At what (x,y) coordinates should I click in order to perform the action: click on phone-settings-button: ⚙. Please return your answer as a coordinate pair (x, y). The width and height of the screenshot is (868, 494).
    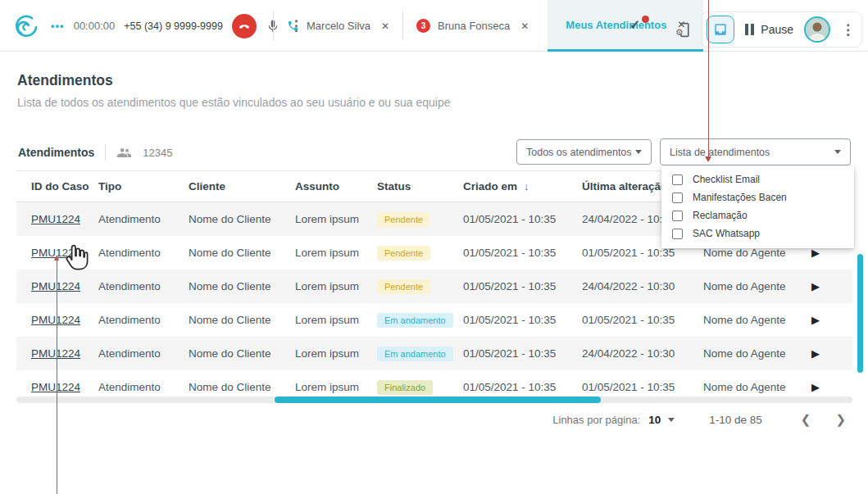
    Looking at the image, I should click on (684, 29).